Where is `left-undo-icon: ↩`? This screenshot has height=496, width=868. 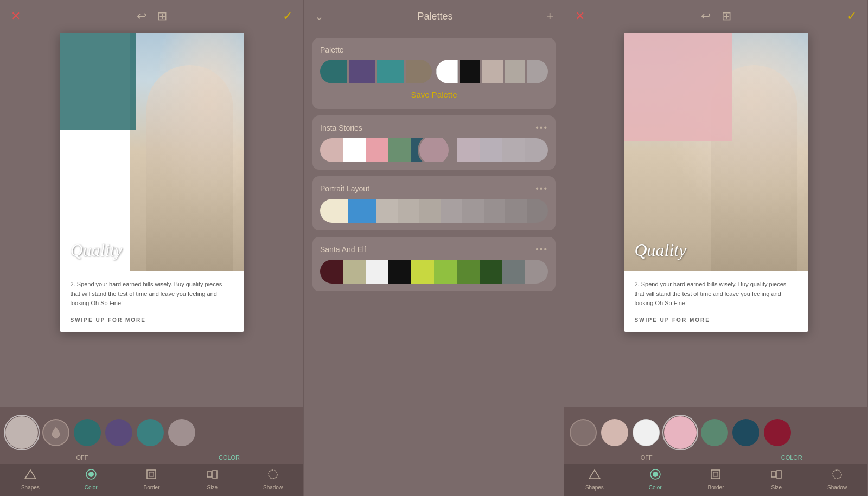 left-undo-icon: ↩ is located at coordinates (142, 16).